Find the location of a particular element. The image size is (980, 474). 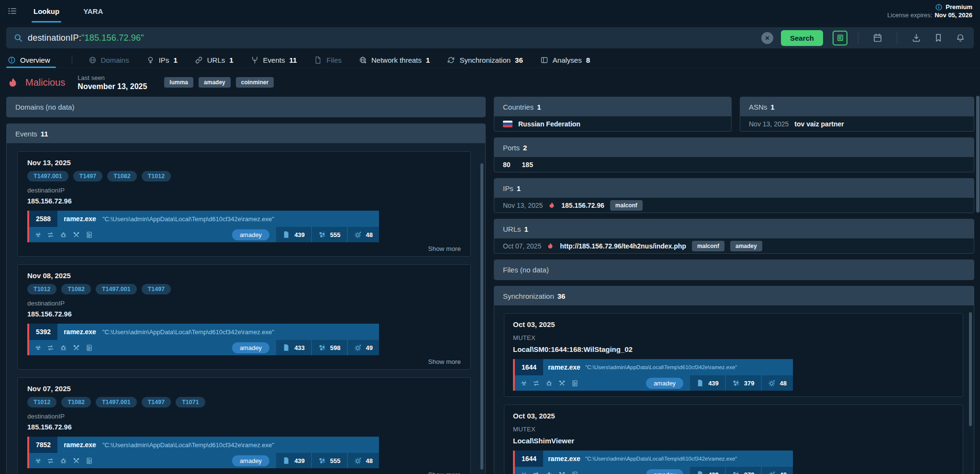

technique-tag: T1071 is located at coordinates (190, 402).